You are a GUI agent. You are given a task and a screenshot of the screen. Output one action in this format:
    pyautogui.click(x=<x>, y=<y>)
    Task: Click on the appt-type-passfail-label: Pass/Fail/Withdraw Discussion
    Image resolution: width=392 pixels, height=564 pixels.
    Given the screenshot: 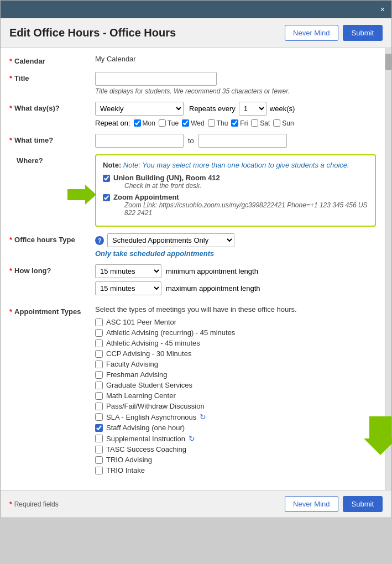 What is the action you would take?
    pyautogui.click(x=155, y=406)
    